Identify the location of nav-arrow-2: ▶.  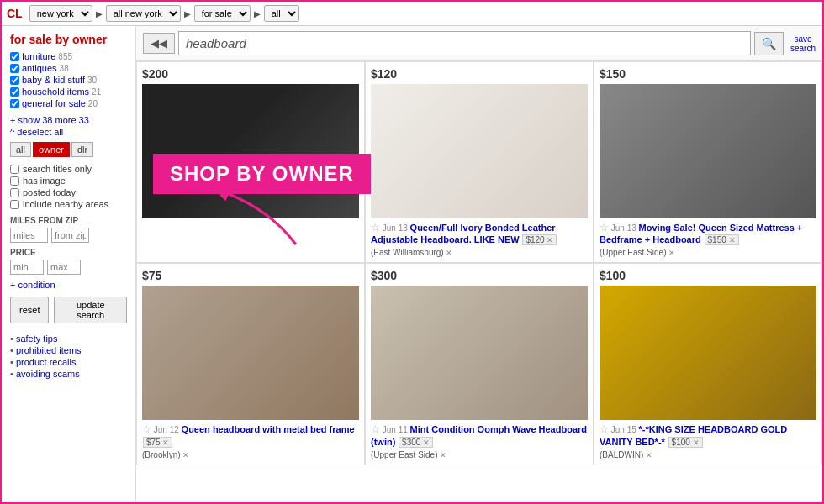
(188, 13).